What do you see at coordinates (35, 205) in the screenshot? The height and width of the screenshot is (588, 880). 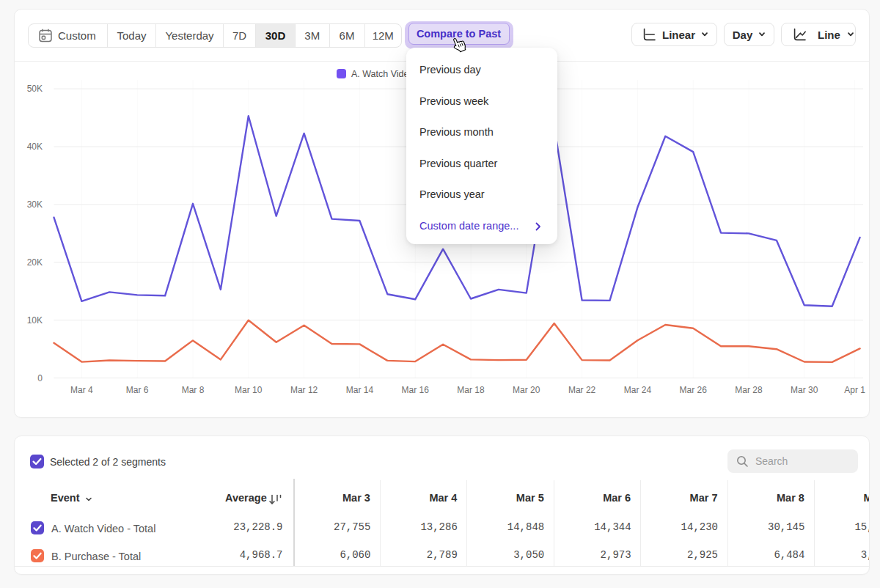 I see `svg-text: 30K` at bounding box center [35, 205].